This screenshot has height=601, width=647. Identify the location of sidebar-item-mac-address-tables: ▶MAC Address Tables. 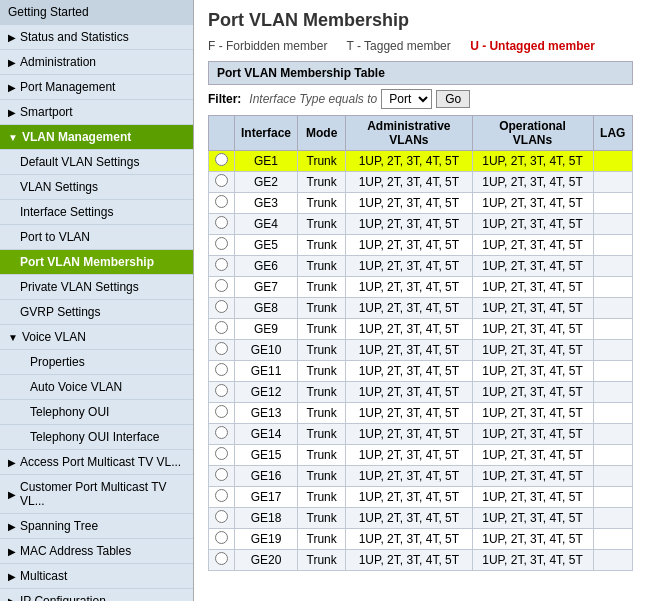
(96, 552).